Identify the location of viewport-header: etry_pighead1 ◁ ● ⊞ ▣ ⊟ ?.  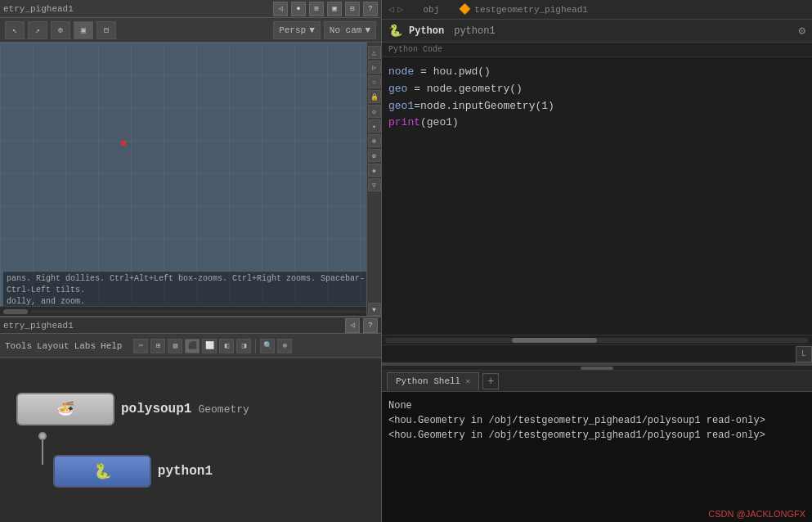
(191, 9).